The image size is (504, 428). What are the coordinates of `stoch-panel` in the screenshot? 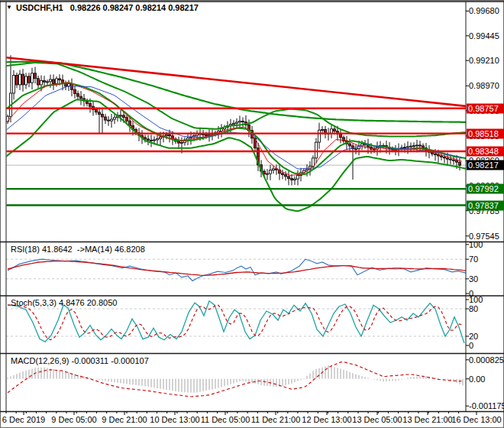 It's located at (236, 323).